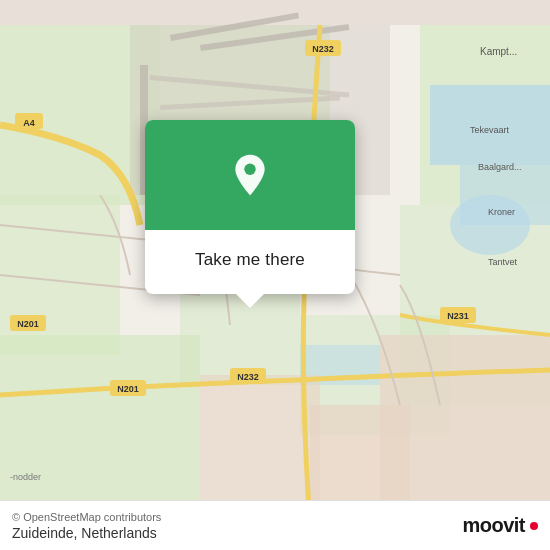 The image size is (550, 550). Describe the element at coordinates (26, 477) in the screenshot. I see `svg-text: -nodder` at that location.